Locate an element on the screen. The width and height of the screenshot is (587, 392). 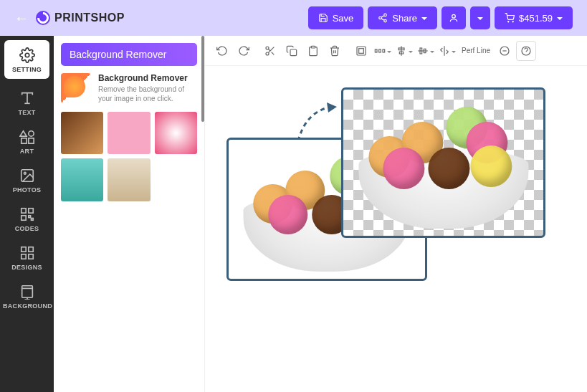
bg-remover-title: Background Remover is located at coordinates (148, 78).